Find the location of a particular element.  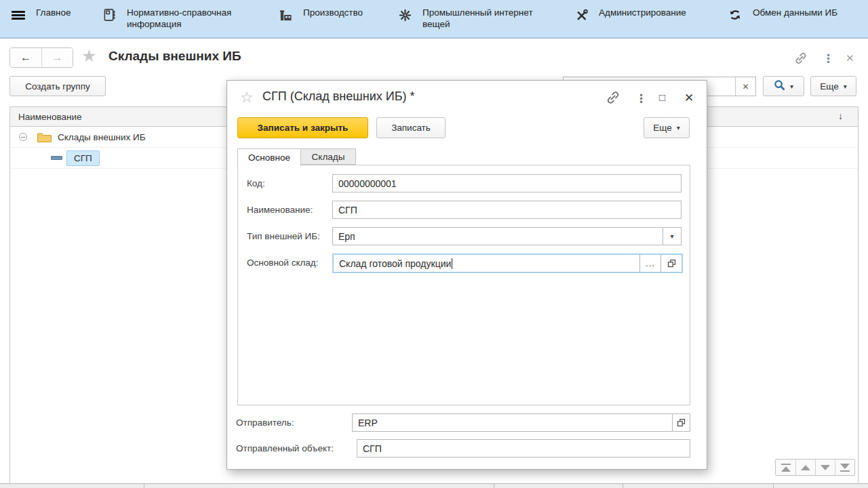

sender-field is located at coordinates (521, 423).